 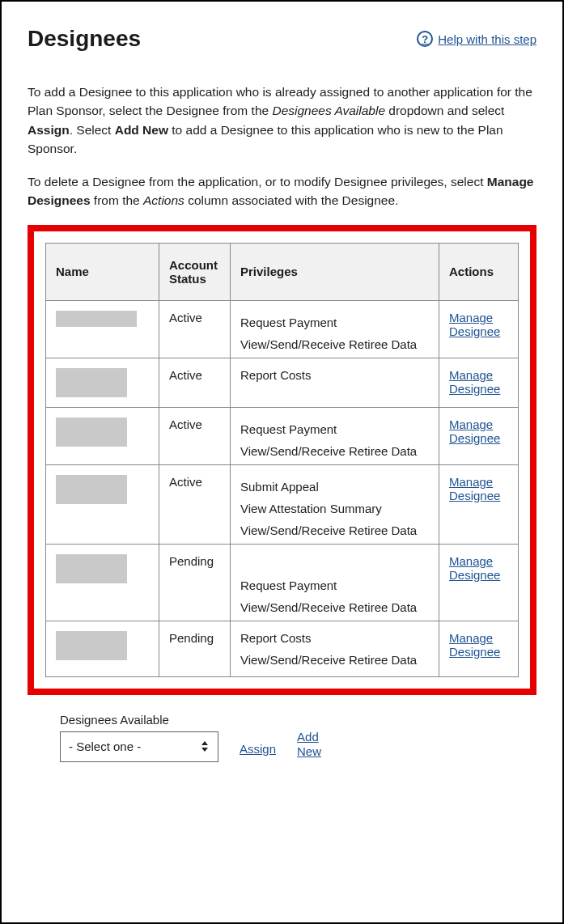 What do you see at coordinates (425, 39) in the screenshot?
I see `question-circle-icon: ?` at bounding box center [425, 39].